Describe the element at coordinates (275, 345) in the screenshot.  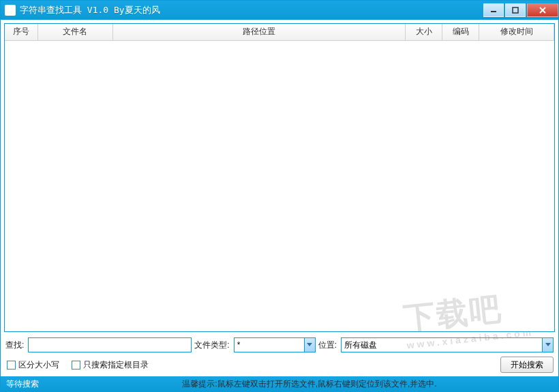
I see `filetype-combo: *` at that location.